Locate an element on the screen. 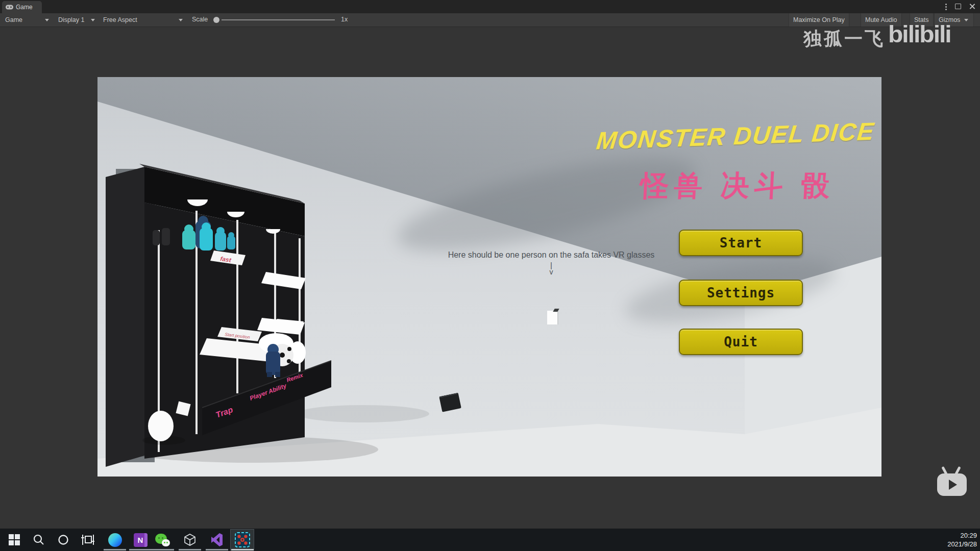  aspect-dropdown: Free Aspect is located at coordinates (143, 20).